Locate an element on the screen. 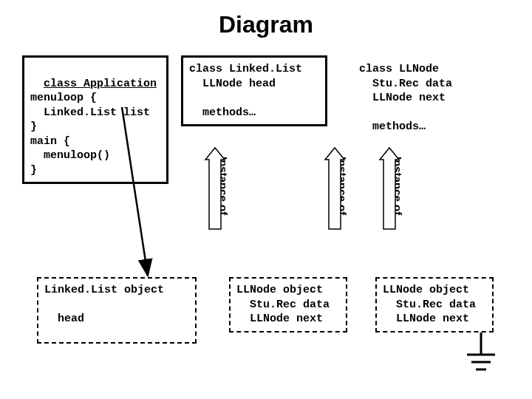 This screenshot has height=399, width=532. diagram-title: Diagram is located at coordinates (266, 19).